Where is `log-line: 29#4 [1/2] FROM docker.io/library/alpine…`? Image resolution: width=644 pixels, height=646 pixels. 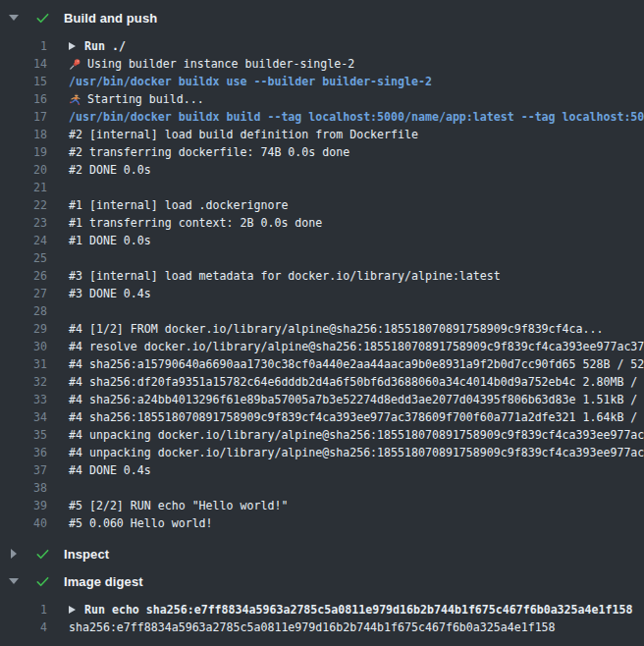 log-line: 29#4 [1/2] FROM docker.io/library/alpine… is located at coordinates (322, 329).